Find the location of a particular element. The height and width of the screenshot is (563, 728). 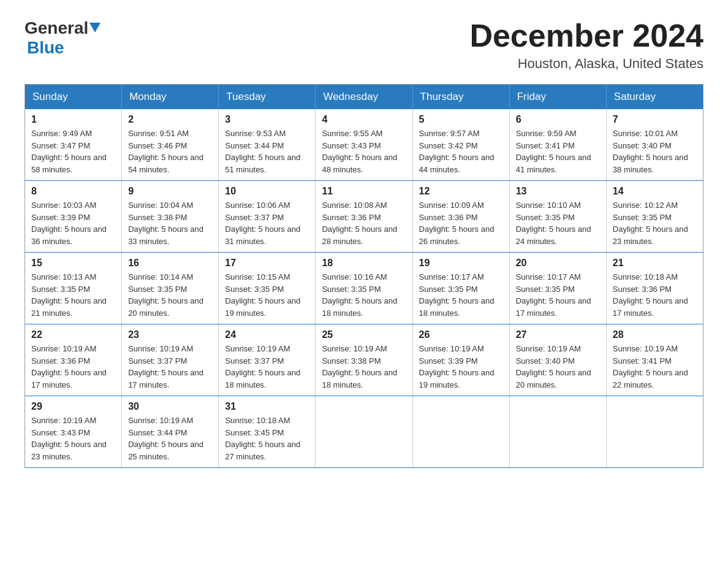

sunset-label: Sunset: 3:42 PM is located at coordinates (449, 146).